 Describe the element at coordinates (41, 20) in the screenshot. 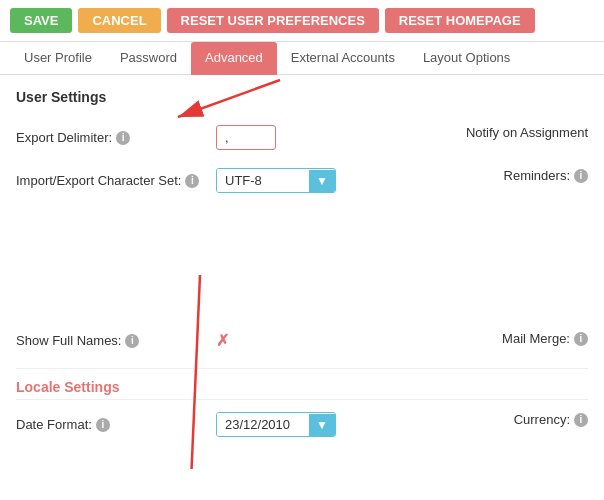

I see `save-button: SAVE` at that location.